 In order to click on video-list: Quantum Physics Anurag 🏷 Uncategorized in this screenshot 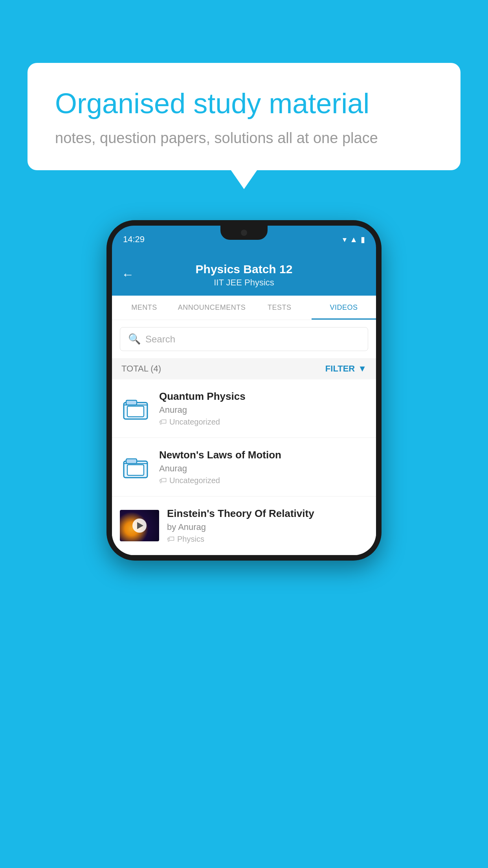, I will do `click(244, 467)`.